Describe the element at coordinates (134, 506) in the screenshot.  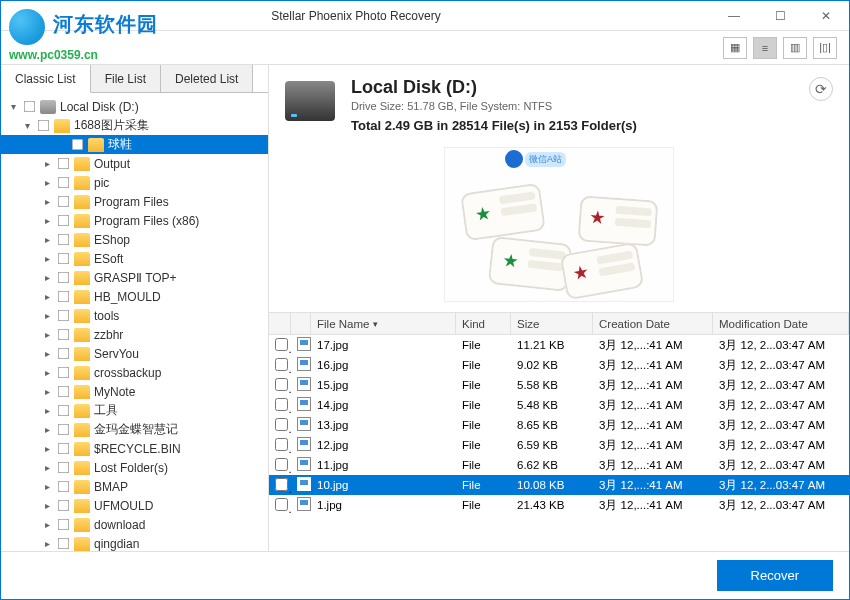
I see `tree-item: ▸UFMOULD` at that location.